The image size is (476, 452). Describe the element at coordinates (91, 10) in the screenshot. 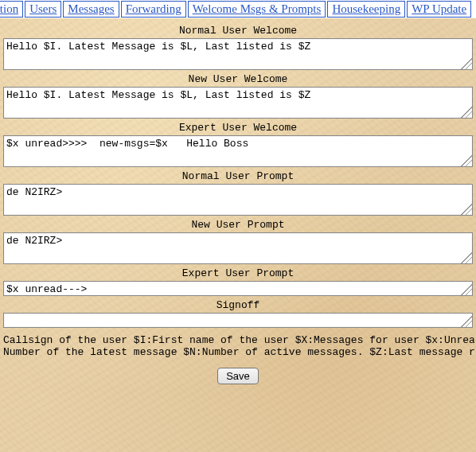

I see `tab-messages: Messages` at that location.